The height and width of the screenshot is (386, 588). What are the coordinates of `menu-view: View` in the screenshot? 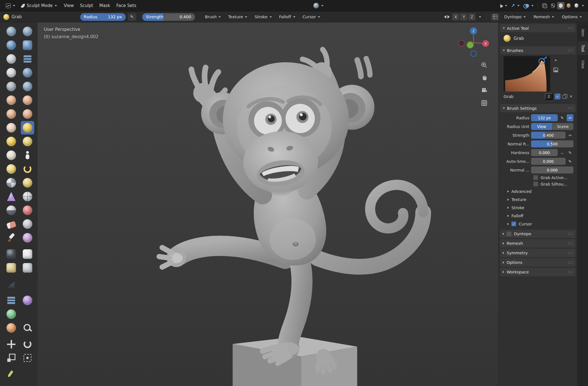 It's located at (69, 6).